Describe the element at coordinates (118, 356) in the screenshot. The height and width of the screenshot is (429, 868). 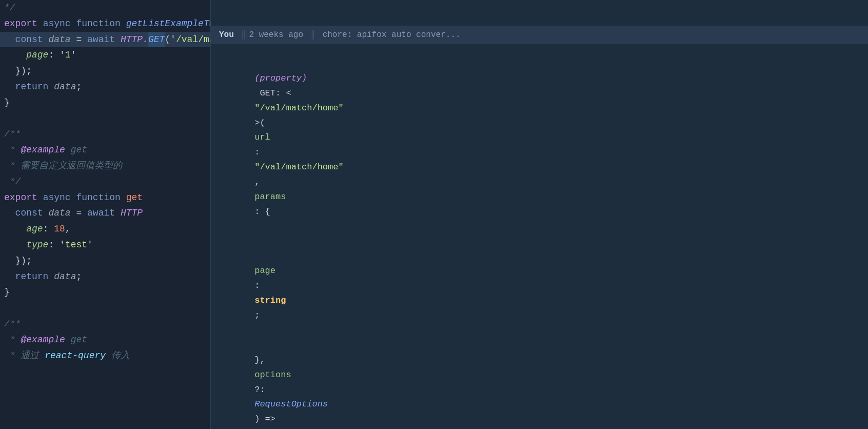
I see `comment-token: 传入` at that location.